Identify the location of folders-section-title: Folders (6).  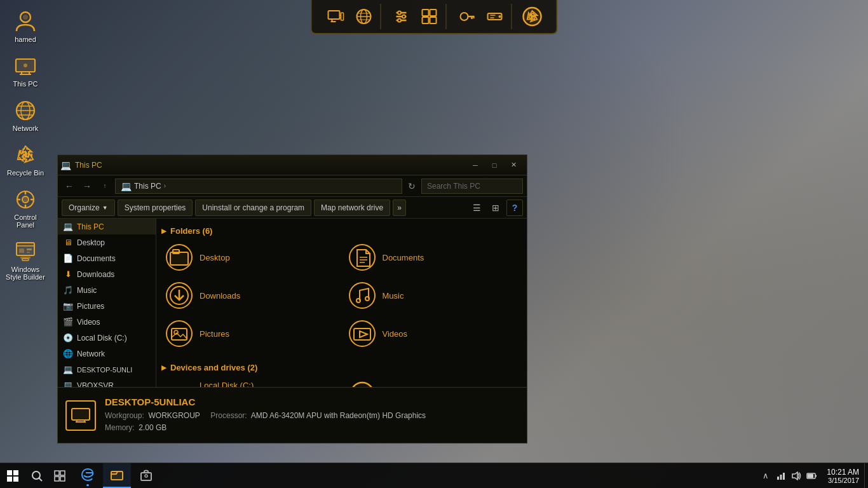
(191, 231).